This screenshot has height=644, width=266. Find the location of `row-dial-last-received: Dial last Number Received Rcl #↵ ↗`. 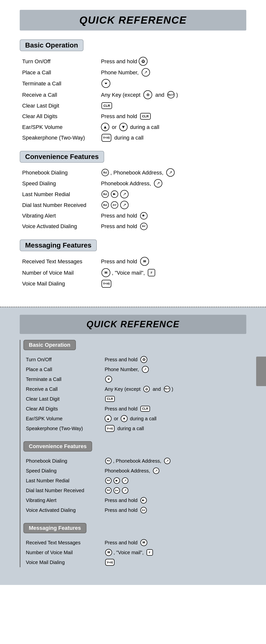

row-dial-last-received: Dial last Number Received Rcl #↵ ↗ is located at coordinates (133, 205).